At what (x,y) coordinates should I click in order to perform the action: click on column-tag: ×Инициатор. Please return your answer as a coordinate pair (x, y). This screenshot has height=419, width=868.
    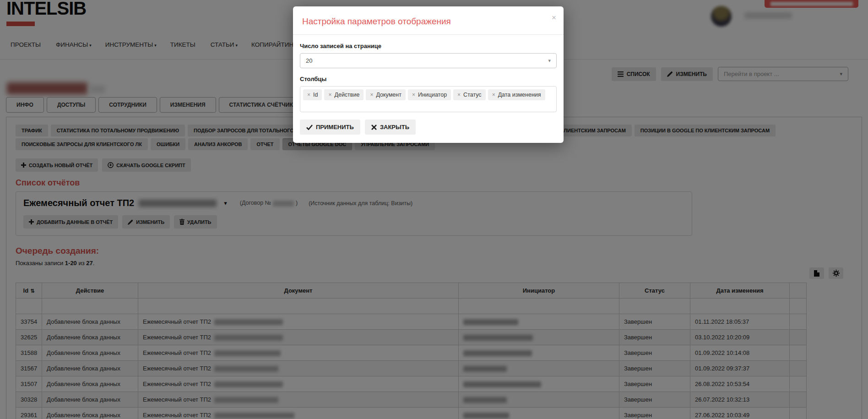
    Looking at the image, I should click on (429, 95).